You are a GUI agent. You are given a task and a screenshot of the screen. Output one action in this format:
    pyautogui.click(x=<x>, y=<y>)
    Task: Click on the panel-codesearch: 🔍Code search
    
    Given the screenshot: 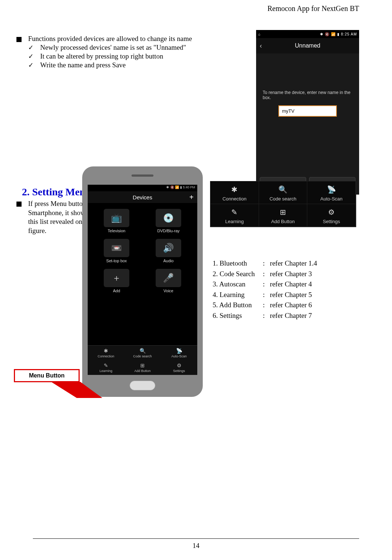 What is the action you would take?
    pyautogui.click(x=283, y=193)
    